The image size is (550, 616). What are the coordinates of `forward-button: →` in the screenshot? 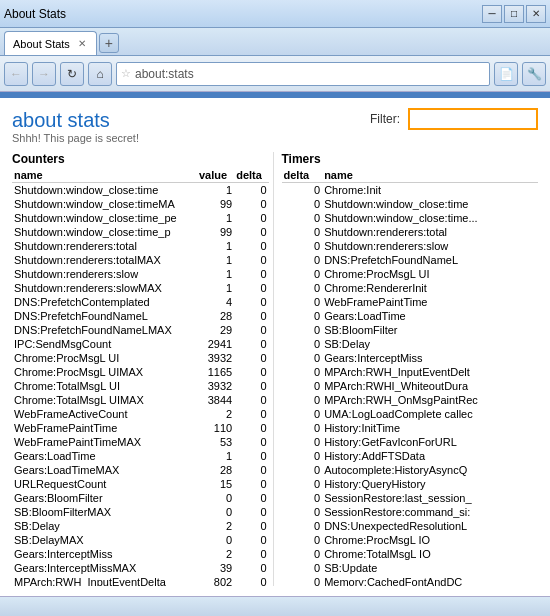 It's located at (44, 74).